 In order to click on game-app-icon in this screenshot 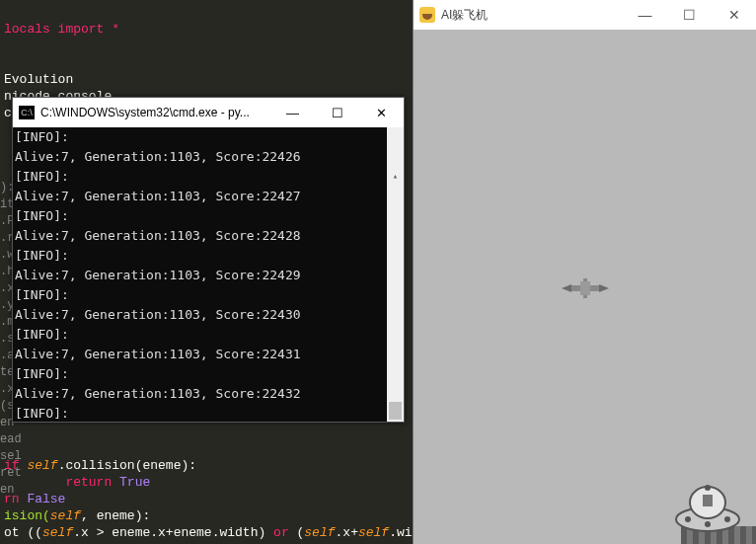, I will do `click(427, 15)`.